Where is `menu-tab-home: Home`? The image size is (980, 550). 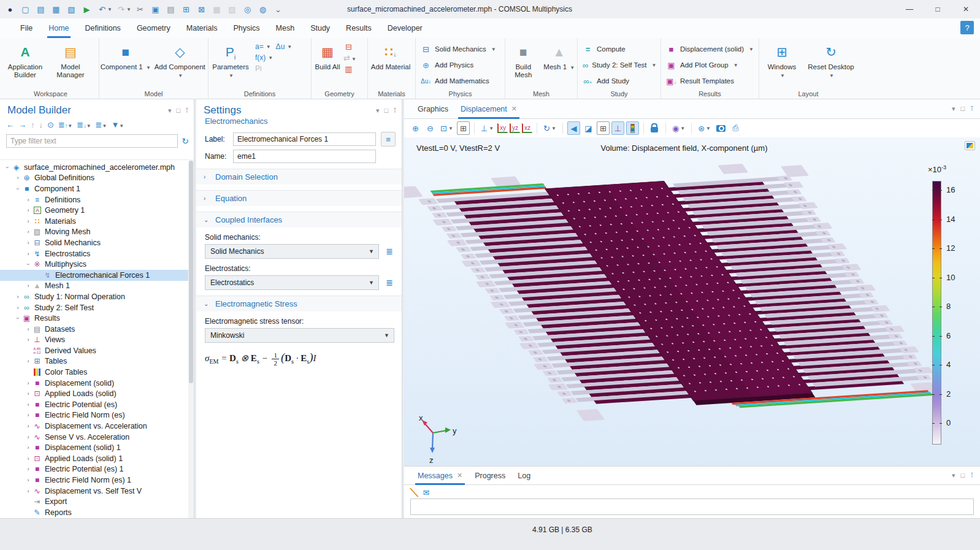
menu-tab-home: Home is located at coordinates (59, 28).